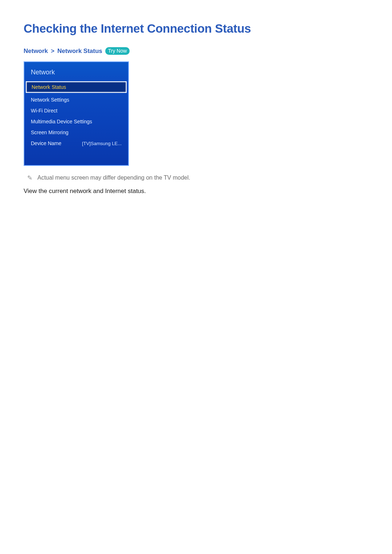 The image size is (392, 554). Describe the element at coordinates (46, 143) in the screenshot. I see `menu-item-label: Device Name` at that location.